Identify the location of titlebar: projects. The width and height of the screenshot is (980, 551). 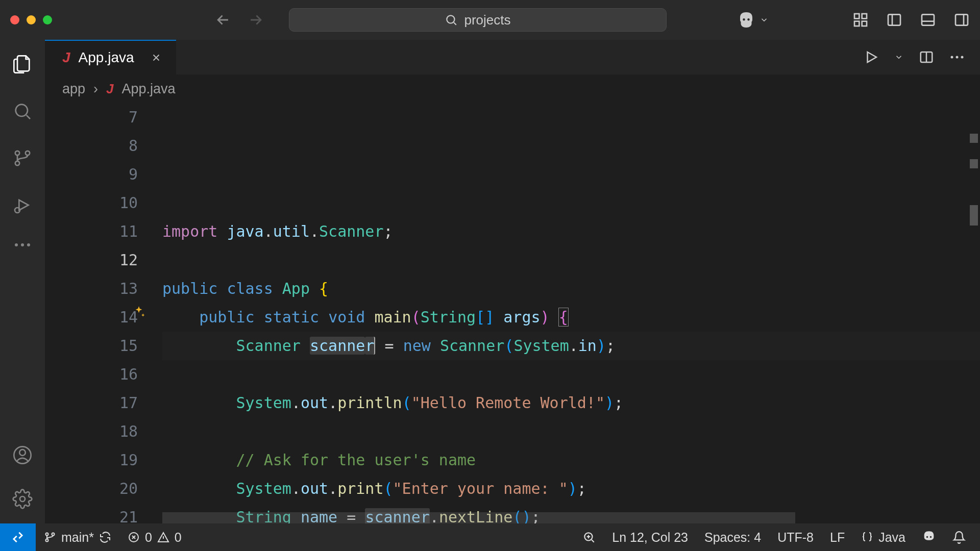
(490, 20).